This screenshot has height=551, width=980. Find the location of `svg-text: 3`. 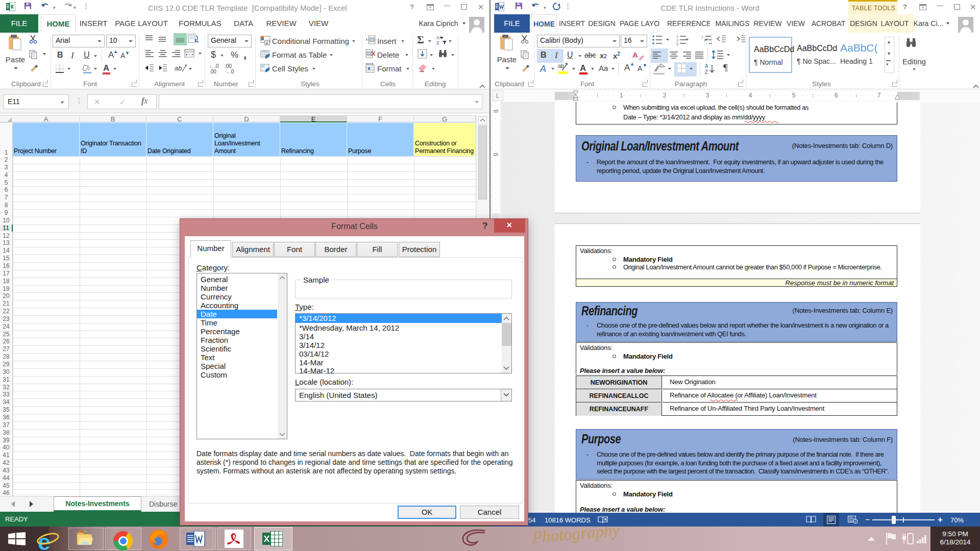

svg-text: 3 is located at coordinates (677, 44).